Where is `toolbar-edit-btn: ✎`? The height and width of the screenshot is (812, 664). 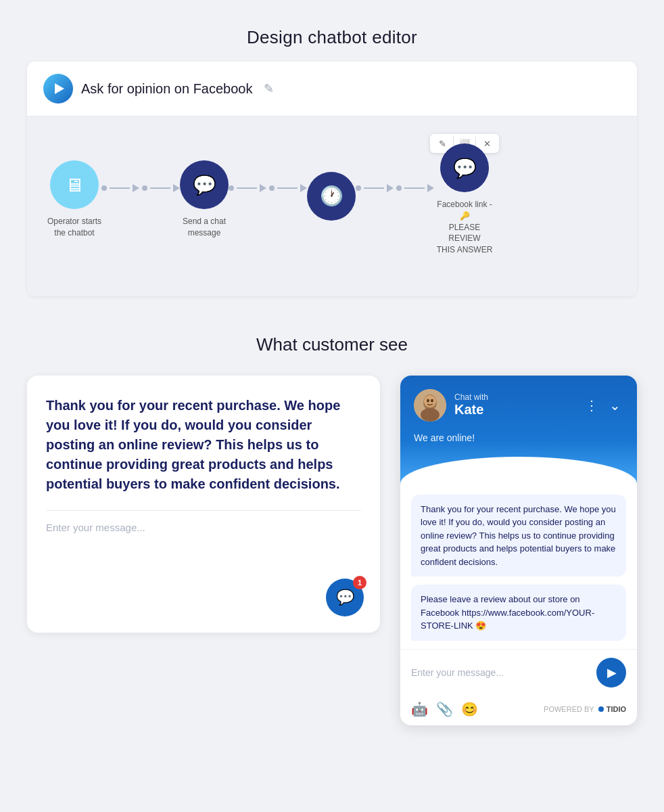 toolbar-edit-btn: ✎ is located at coordinates (442, 143).